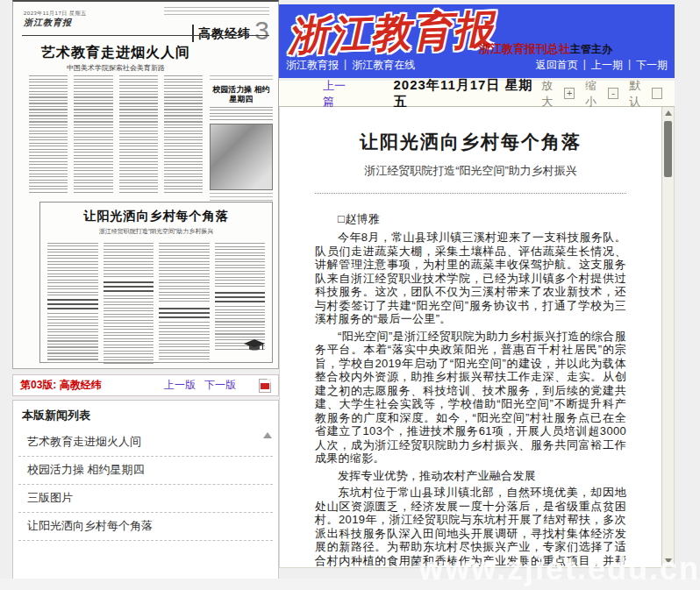 The width and height of the screenshot is (700, 590). What do you see at coordinates (558, 94) in the screenshot?
I see `zoom-in-button: 放大 +` at bounding box center [558, 94].